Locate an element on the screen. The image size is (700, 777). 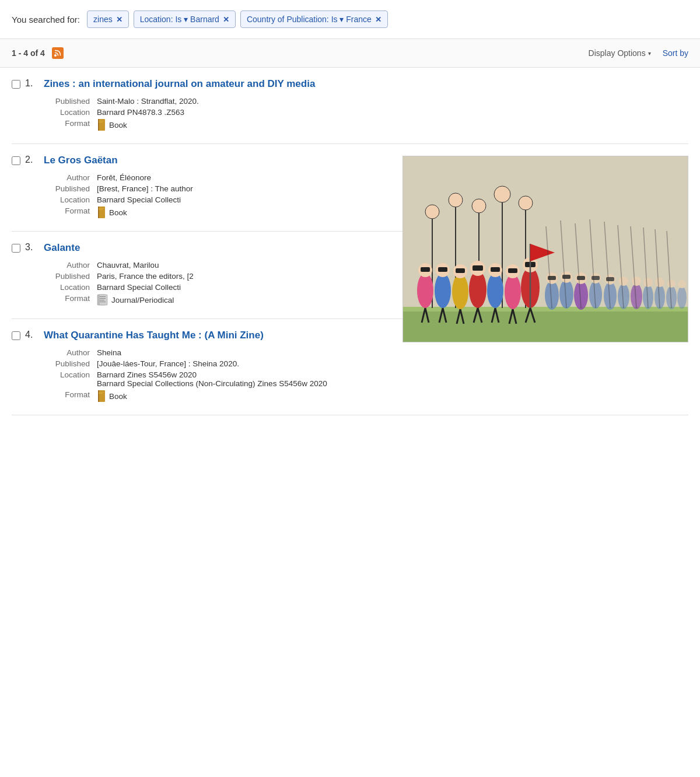
meta-value-author-2: Forêt, Éléonore is located at coordinates (124, 177).